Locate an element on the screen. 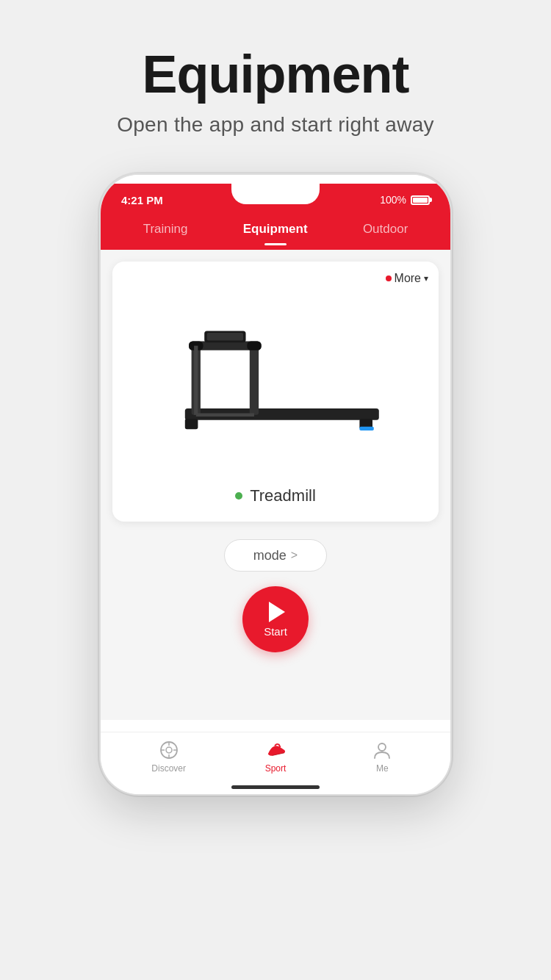  mode-button: mode > is located at coordinates (276, 555).